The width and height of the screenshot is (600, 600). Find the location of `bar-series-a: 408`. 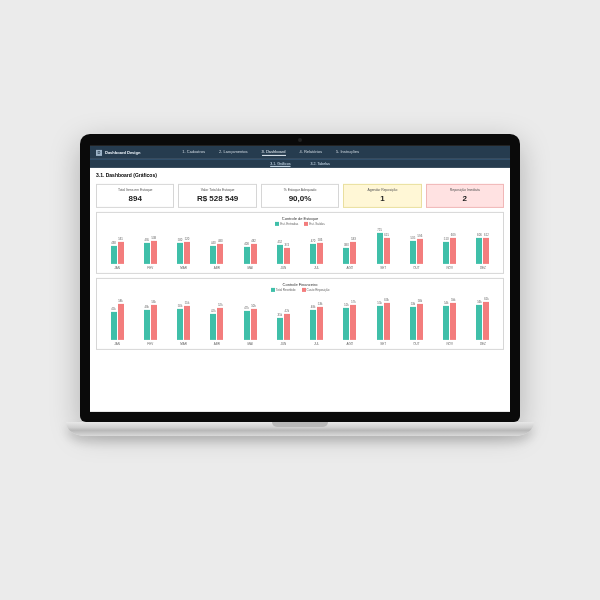

bar-series-a: 408 is located at coordinates (247, 256).